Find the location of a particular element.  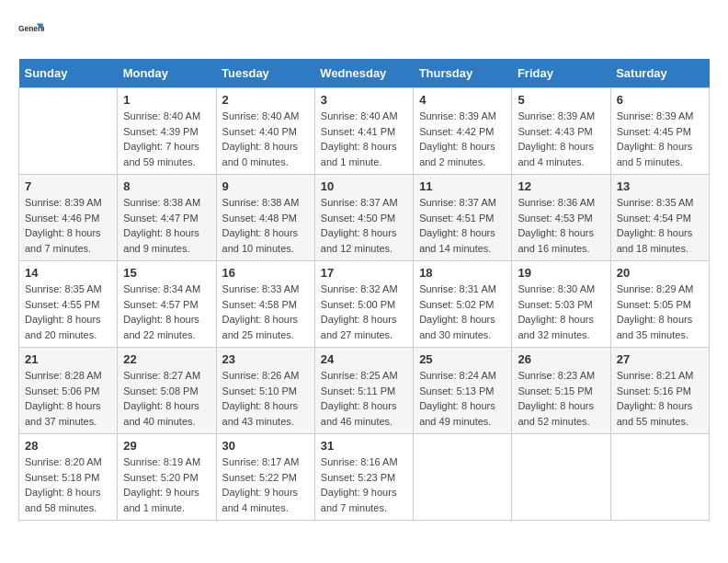

calendar-cell: 15Sunrise: 8:34 AMSunset: 4:57 PMDayligh… is located at coordinates (167, 304).